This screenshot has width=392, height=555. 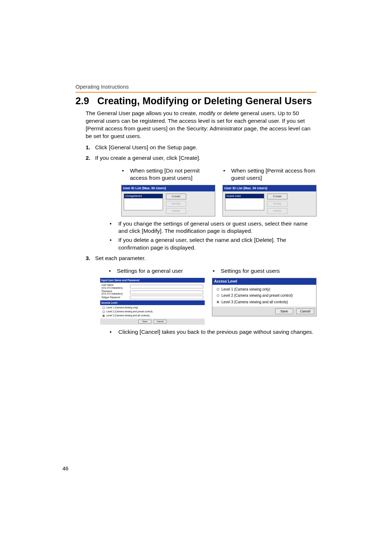 What do you see at coordinates (196, 92) in the screenshot?
I see `divider` at bounding box center [196, 92].